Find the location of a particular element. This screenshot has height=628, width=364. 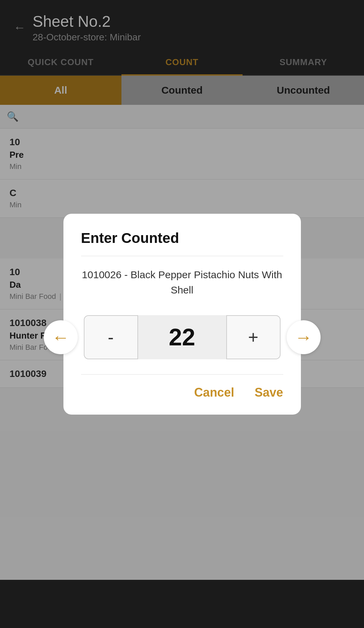

counter-row: ← - 22 + → is located at coordinates (182, 337).